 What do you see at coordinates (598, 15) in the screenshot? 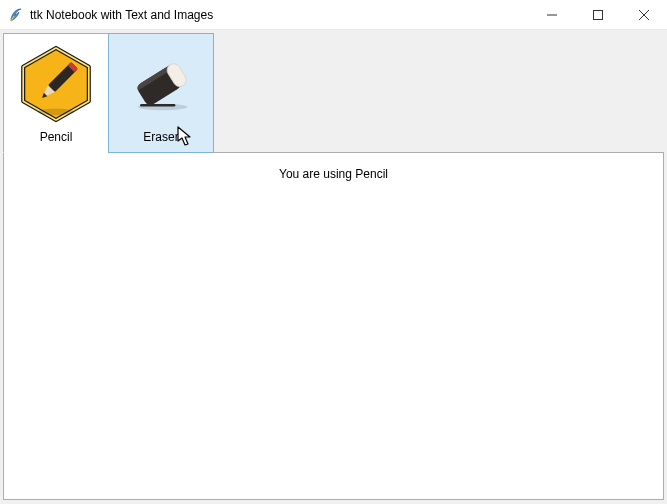
I see `maximize-button` at bounding box center [598, 15].